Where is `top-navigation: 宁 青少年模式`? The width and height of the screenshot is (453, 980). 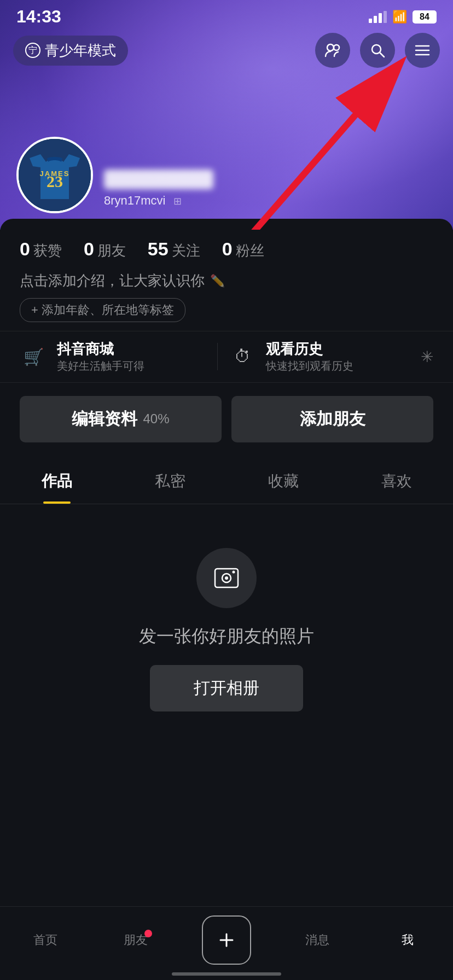 top-navigation: 宁 青少年模式 is located at coordinates (226, 50).